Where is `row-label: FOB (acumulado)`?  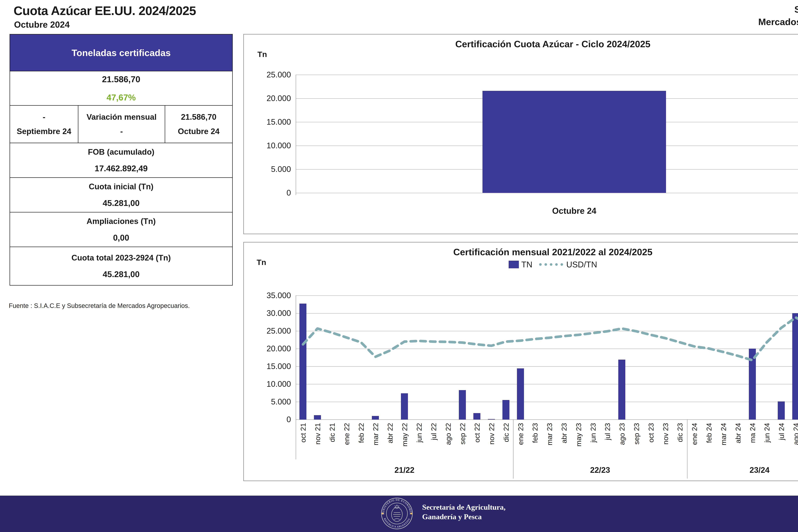
row-label: FOB (acumulado) is located at coordinates (121, 152).